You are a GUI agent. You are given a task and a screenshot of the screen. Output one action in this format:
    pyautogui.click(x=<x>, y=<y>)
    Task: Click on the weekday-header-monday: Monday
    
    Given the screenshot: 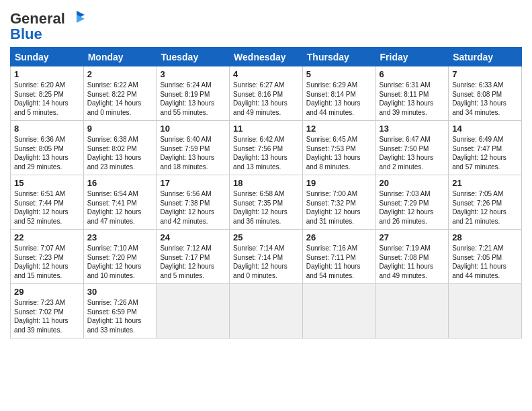 What is the action you would take?
    pyautogui.click(x=120, y=57)
    